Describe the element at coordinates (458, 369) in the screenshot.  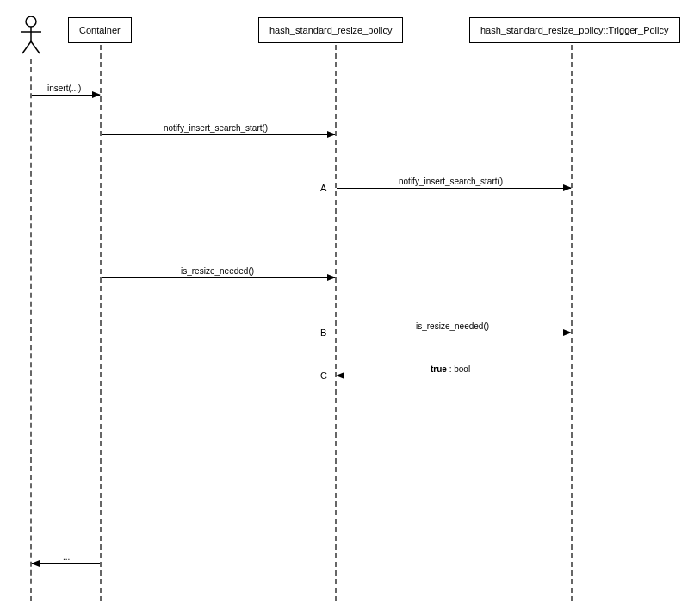
I see `return-rest: : bool` at that location.